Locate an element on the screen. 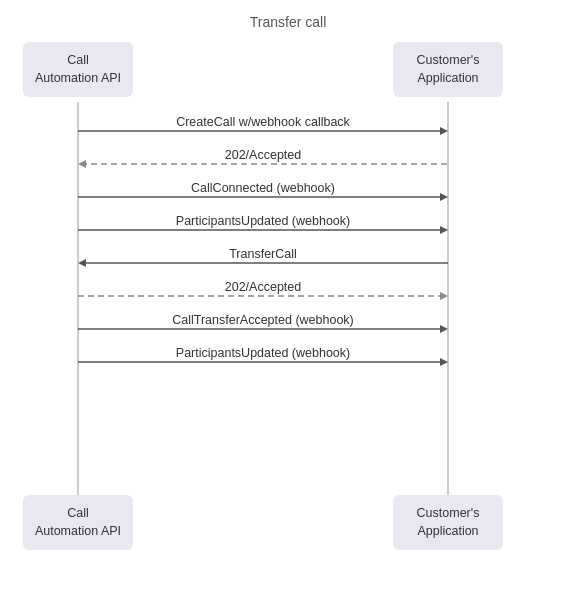 Image resolution: width=576 pixels, height=595 pixels. svg-text: CallTransferAccepted (webhook) is located at coordinates (263, 320).